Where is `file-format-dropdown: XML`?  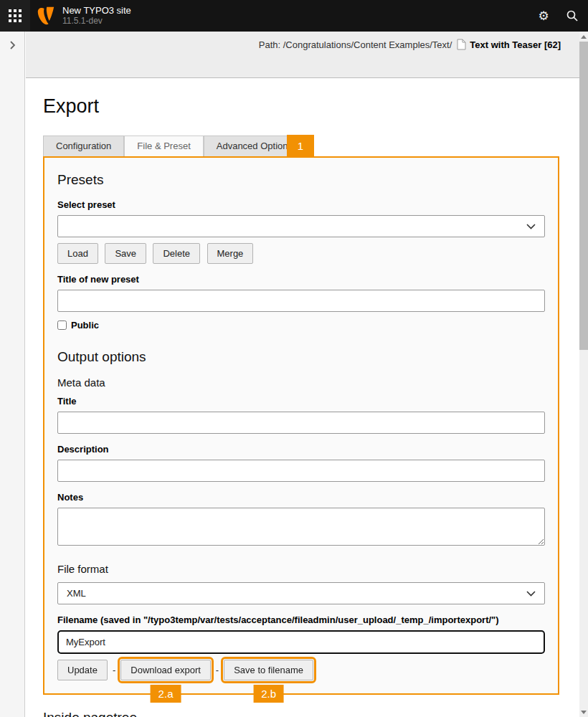
file-format-dropdown: XML is located at coordinates (301, 594).